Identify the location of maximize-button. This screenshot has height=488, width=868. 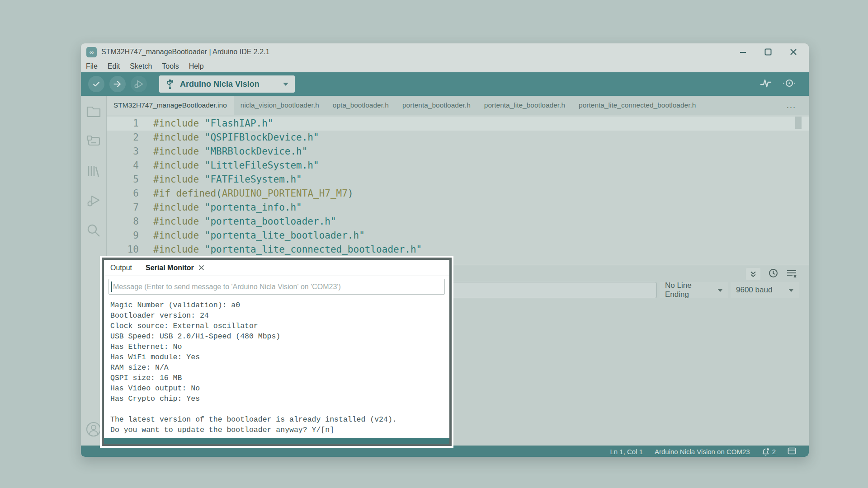
(768, 52).